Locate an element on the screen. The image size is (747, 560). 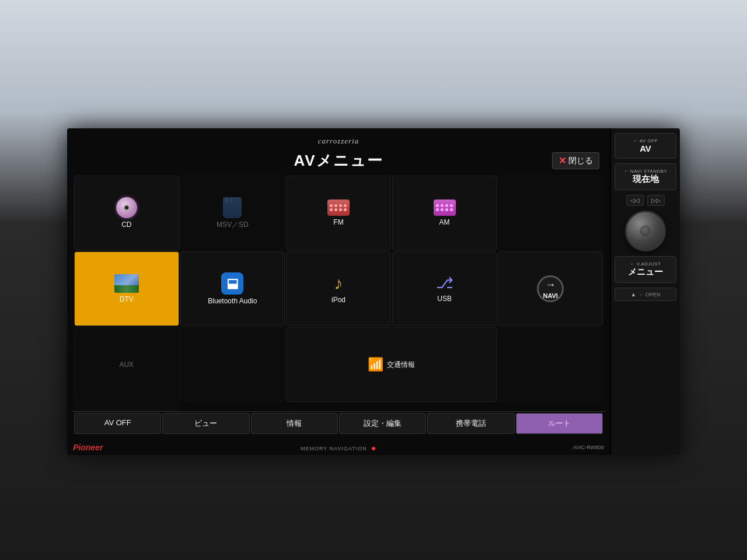
close-label: 閉じる is located at coordinates (581, 161).